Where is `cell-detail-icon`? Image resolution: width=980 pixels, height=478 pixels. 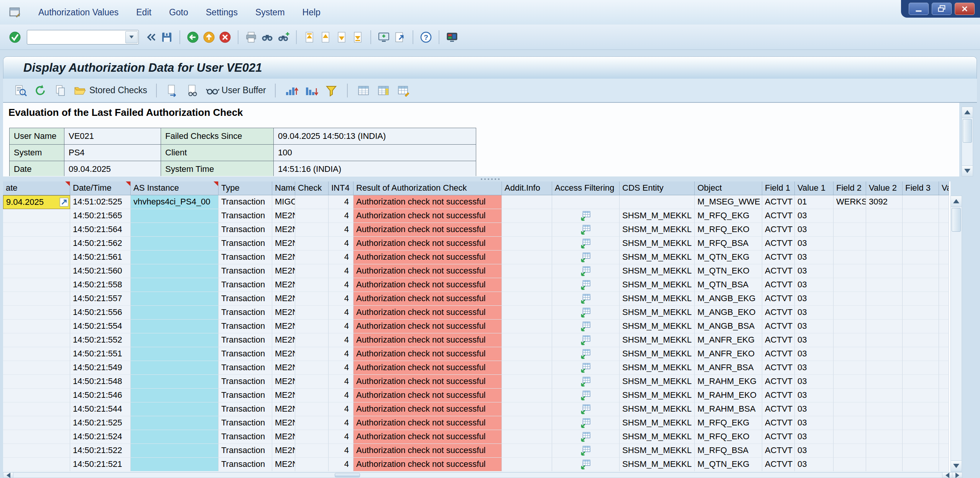
cell-detail-icon is located at coordinates (64, 202).